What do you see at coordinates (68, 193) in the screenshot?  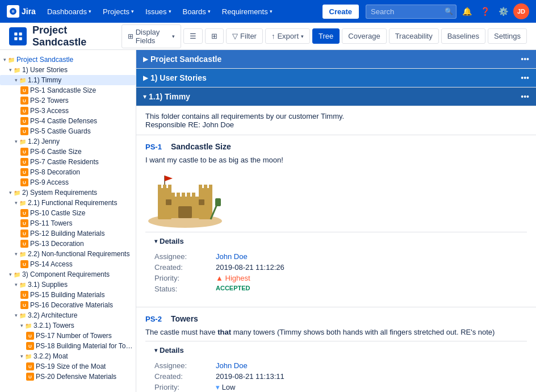 I see `sidebar-system-req: ▾ 📁 2) System Requirements` at bounding box center [68, 193].